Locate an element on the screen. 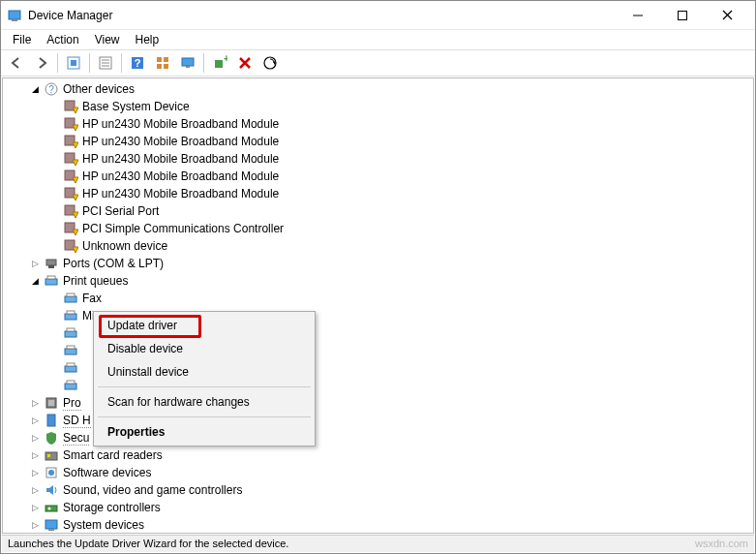 This screenshot has width=756, height=554. tree-label: PCI Simple Communications Controller is located at coordinates (183, 229).